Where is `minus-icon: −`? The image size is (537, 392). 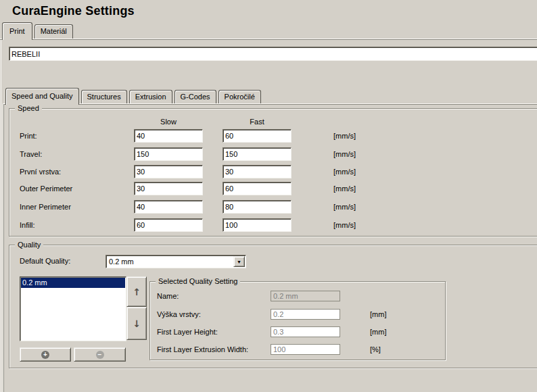
minus-icon: − is located at coordinates (100, 355).